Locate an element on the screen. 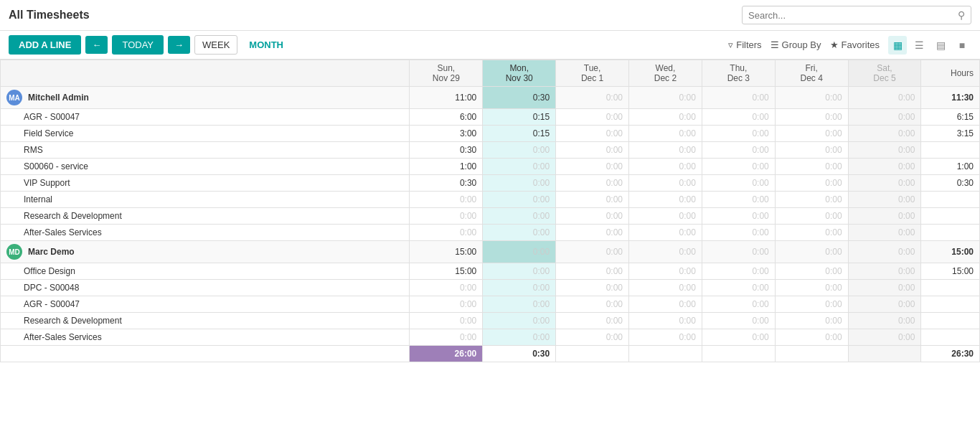  next-button: → is located at coordinates (179, 44).